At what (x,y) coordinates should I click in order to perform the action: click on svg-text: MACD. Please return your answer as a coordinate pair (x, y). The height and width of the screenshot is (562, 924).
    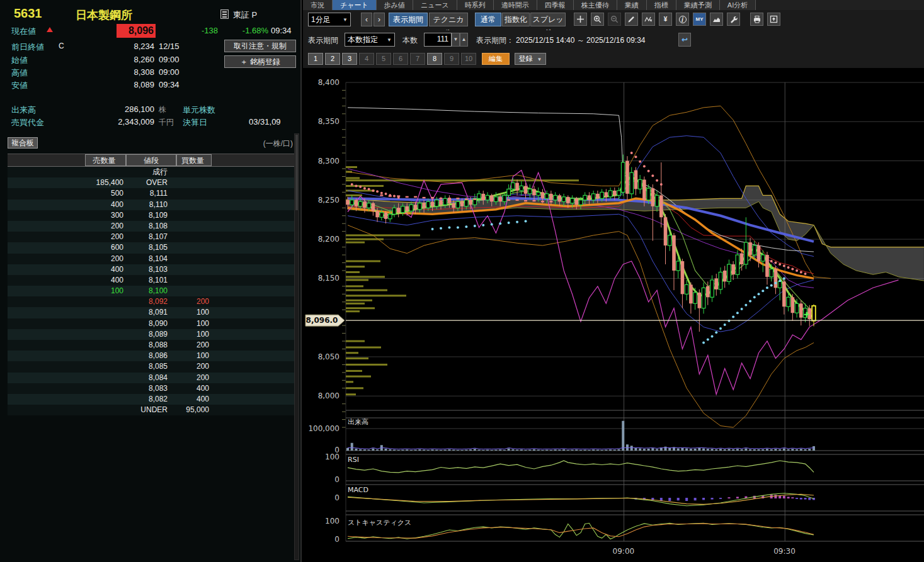
    Looking at the image, I should click on (358, 490).